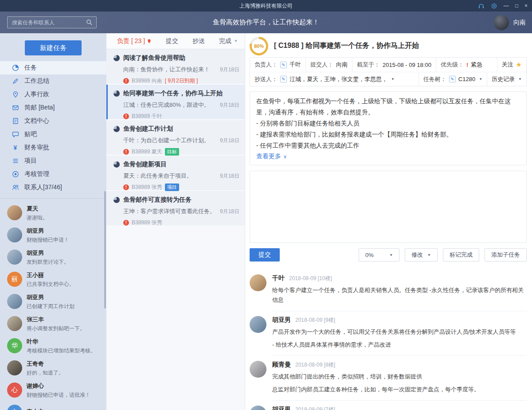  What do you see at coordinates (176, 138) in the screenshot?
I see `task-list-item: 鱼骨创建工作计划 千叶：为自己创建一个工作计划。9月18日 !B38989 夏天…` at bounding box center [176, 138].